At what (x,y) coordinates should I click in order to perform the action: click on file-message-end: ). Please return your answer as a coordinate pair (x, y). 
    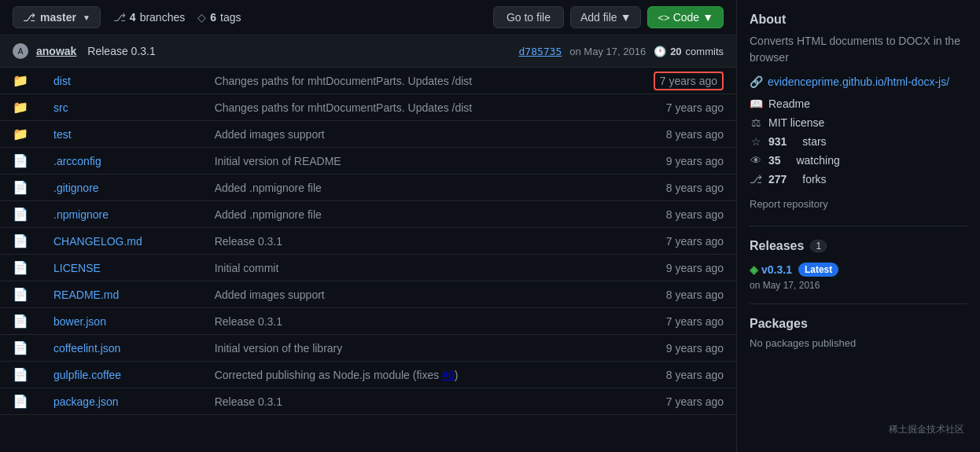
    Looking at the image, I should click on (456, 375).